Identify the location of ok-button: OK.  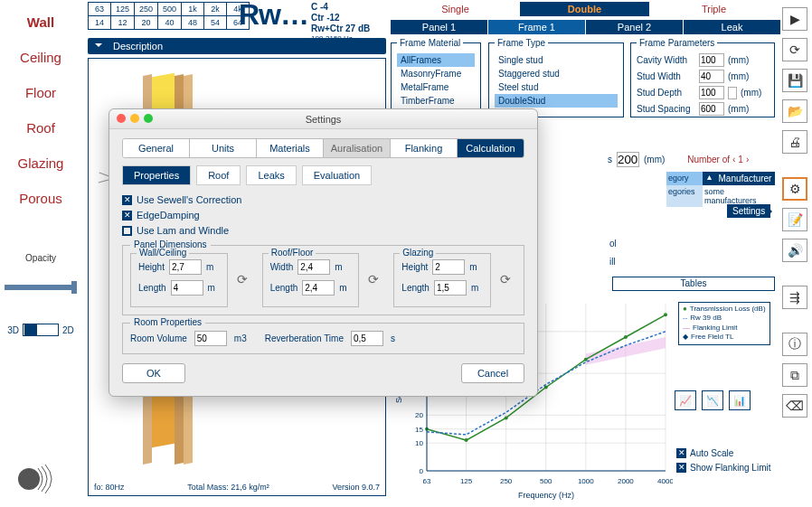
(154, 373).